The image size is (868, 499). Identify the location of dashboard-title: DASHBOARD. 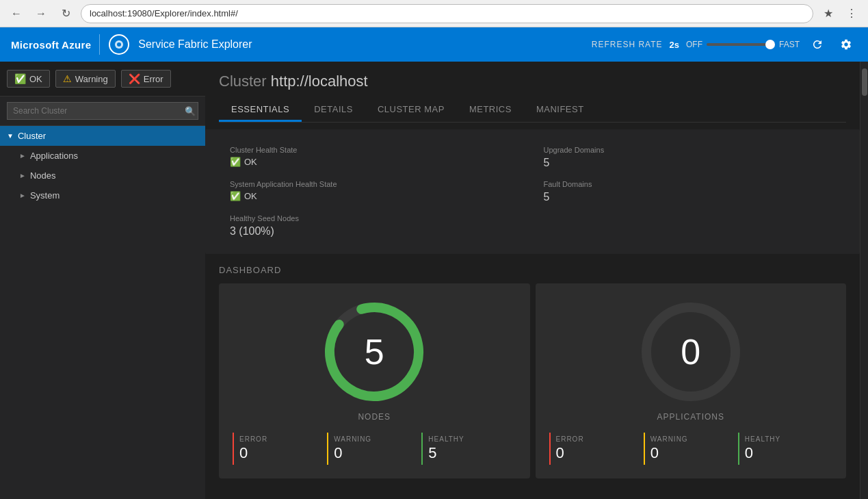
(532, 270).